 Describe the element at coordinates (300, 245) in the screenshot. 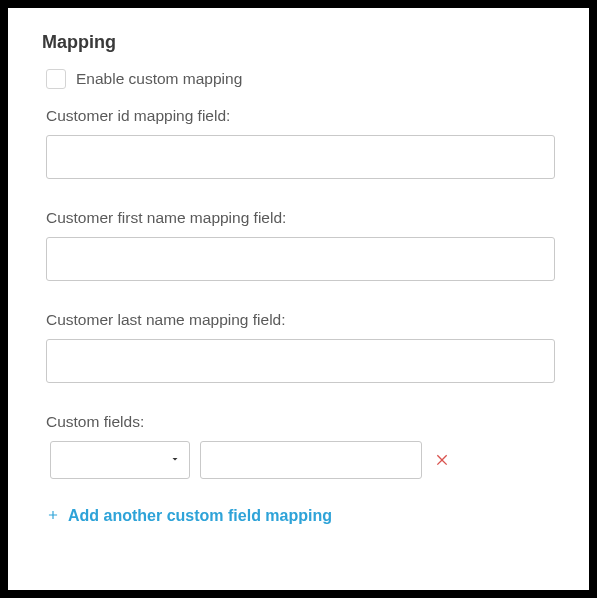

I see `customer-first-name-field-group: Customer first name mapping field:` at that location.